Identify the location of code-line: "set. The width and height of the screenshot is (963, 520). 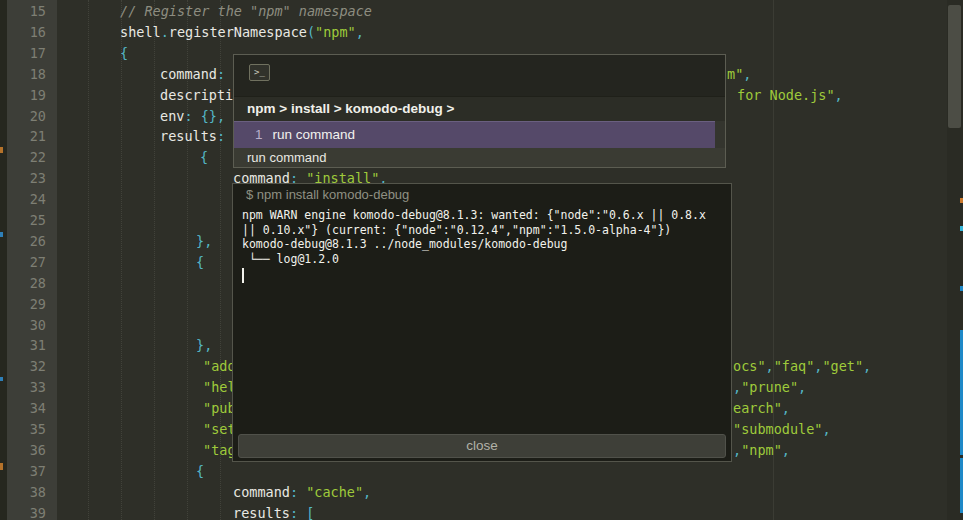
(220, 429).